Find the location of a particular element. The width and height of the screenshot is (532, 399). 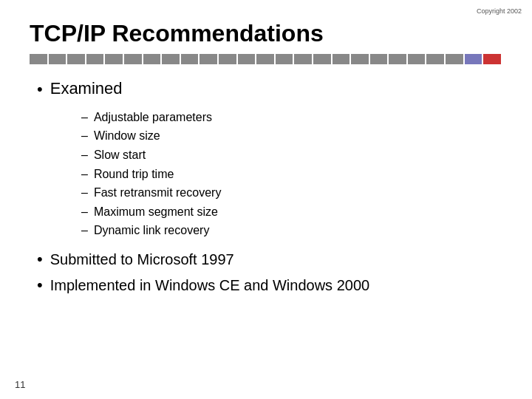

page-number: 11 is located at coordinates (20, 384).